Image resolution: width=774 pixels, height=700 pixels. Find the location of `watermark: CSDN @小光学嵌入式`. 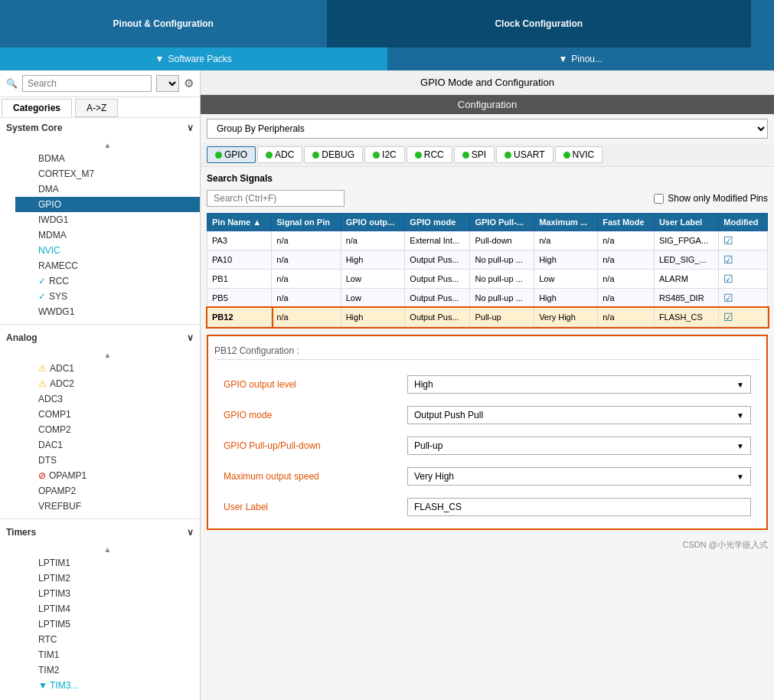

watermark: CSDN @小光学嵌入式 is located at coordinates (487, 545).